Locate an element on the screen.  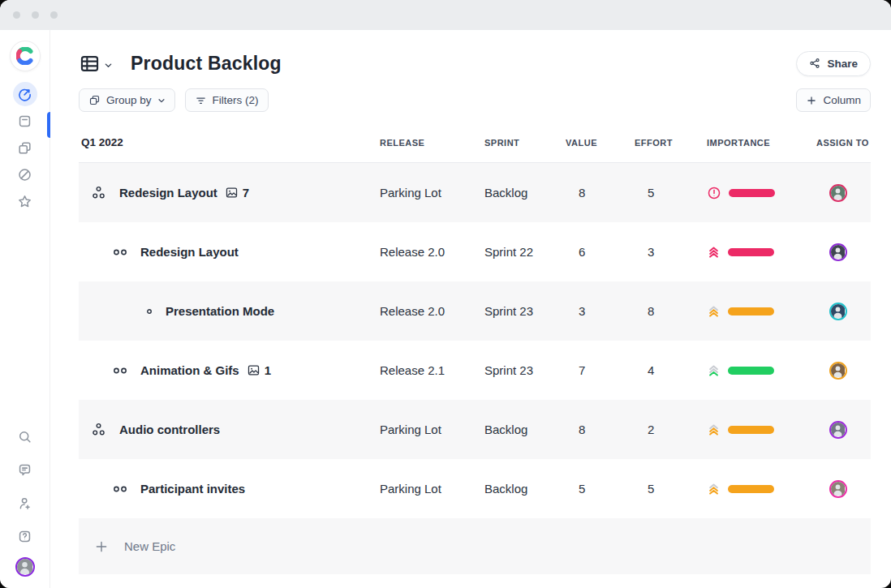
priority-chevrons-icon is located at coordinates (714, 251).